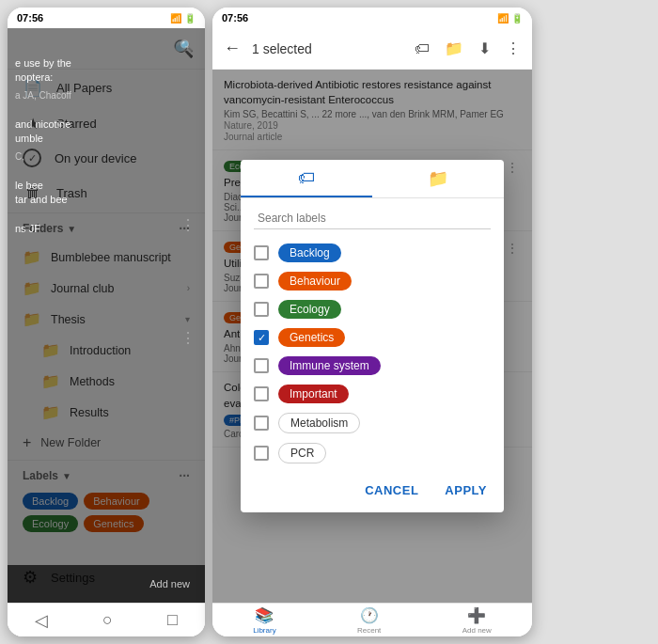  What do you see at coordinates (173, 620) in the screenshot?
I see `recents-nav-icon: □` at bounding box center [173, 620].